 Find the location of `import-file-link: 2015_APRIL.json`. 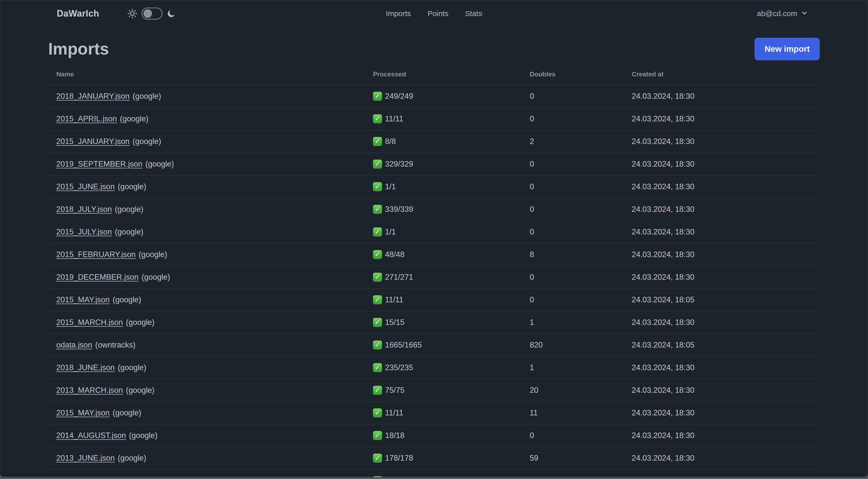

import-file-link: 2015_APRIL.json is located at coordinates (87, 119).